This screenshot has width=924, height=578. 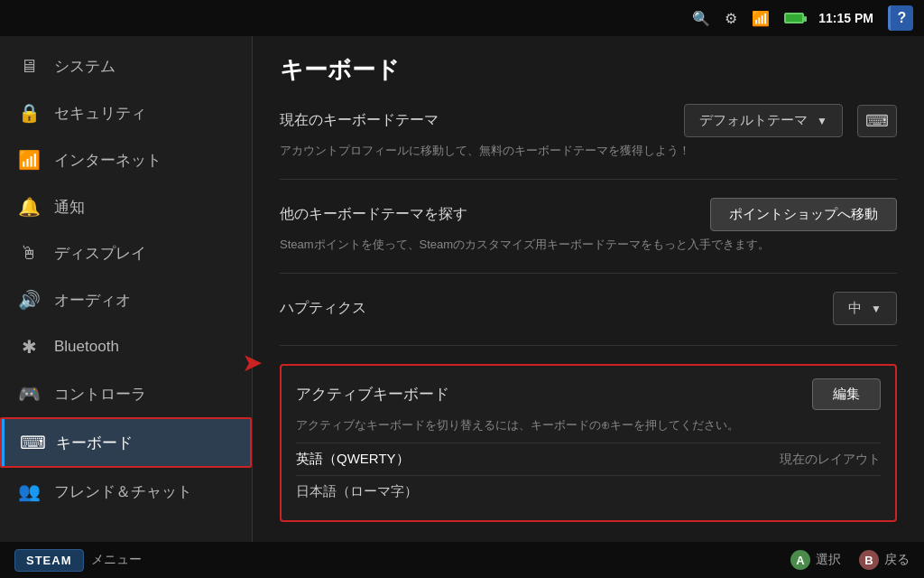 I want to click on active-keyboard-title: アクティブキーボード, so click(x=373, y=394).